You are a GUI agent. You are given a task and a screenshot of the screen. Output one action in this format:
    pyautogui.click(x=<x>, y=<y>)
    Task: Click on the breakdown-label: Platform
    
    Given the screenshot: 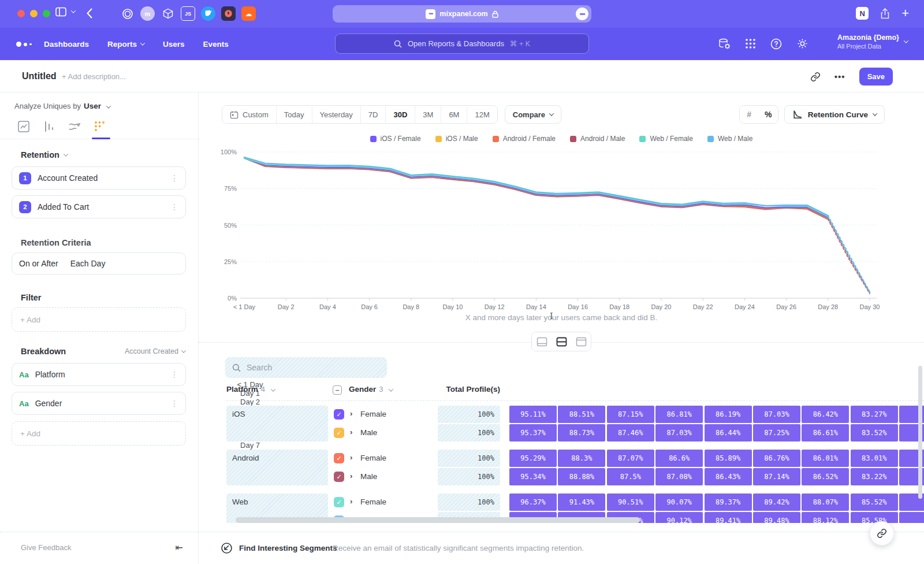 What is the action you would take?
    pyautogui.click(x=99, y=374)
    